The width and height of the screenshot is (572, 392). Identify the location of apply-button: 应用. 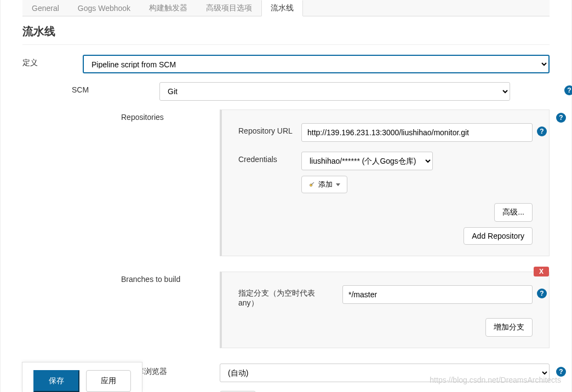
(108, 381).